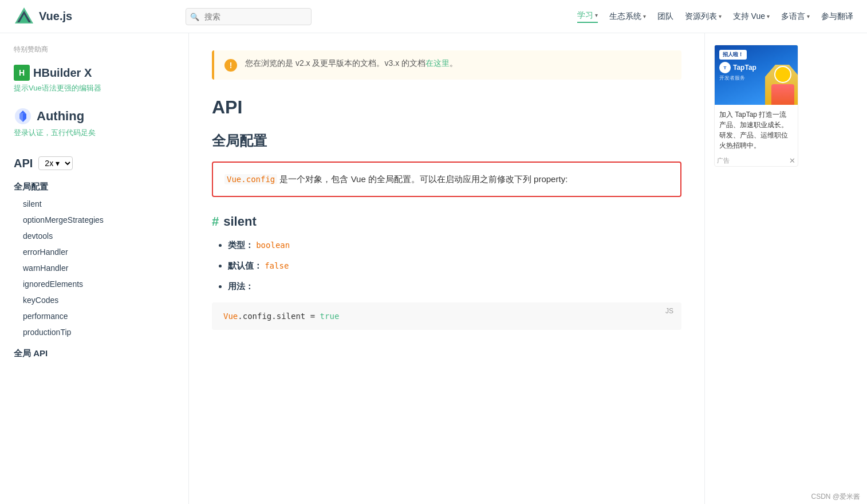 This screenshot has width=867, height=504. What do you see at coordinates (756, 75) in the screenshot?
I see `ad-image: 招人啦！ T TapTap 开发者服务` at bounding box center [756, 75].